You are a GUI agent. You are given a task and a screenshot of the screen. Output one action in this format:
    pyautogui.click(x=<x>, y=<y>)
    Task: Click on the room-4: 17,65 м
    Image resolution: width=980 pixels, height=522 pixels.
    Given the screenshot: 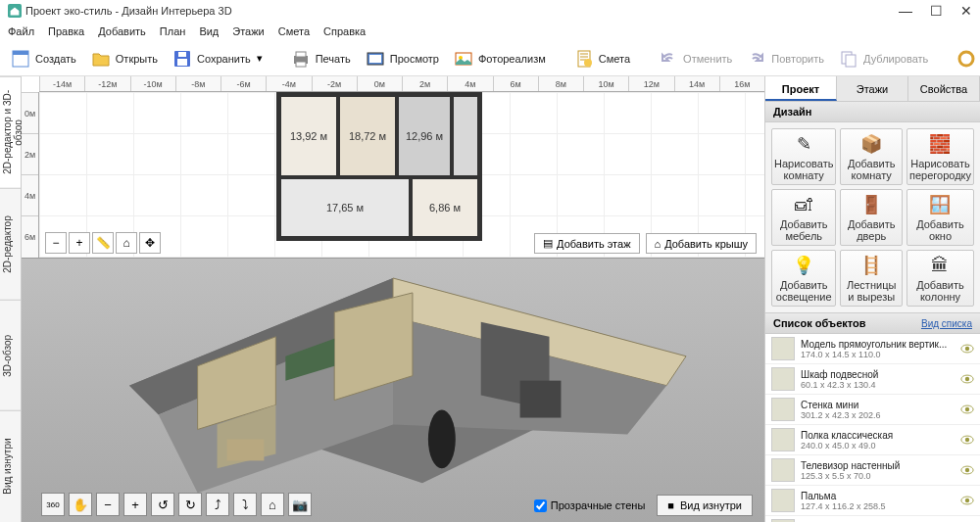 What is the action you would take?
    pyautogui.click(x=345, y=208)
    